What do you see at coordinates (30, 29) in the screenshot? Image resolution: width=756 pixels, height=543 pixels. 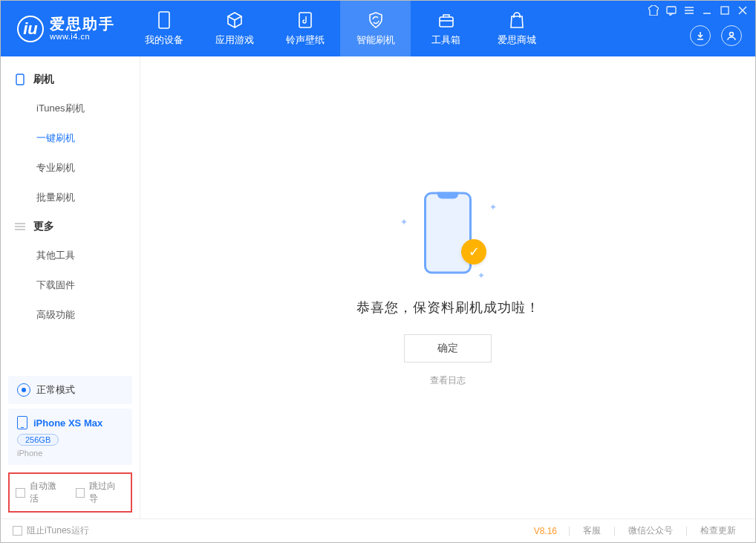 I see `logo-icon: iu` at bounding box center [30, 29].